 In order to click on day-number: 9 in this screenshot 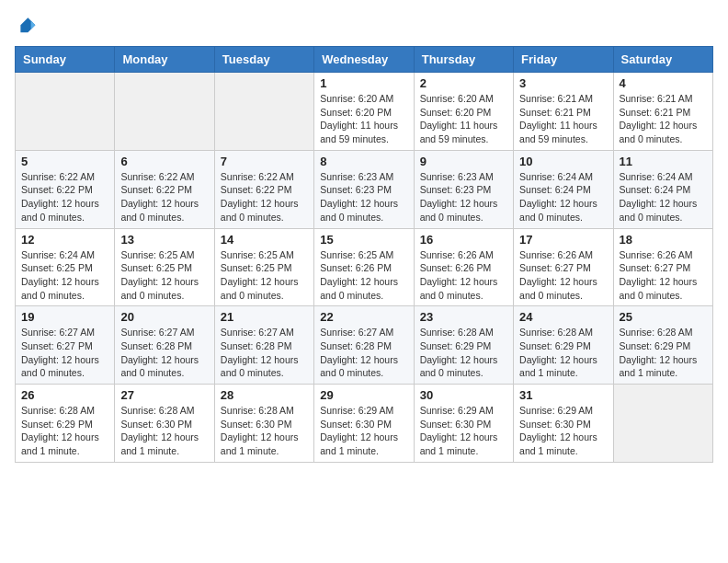, I will do `click(463, 162)`.